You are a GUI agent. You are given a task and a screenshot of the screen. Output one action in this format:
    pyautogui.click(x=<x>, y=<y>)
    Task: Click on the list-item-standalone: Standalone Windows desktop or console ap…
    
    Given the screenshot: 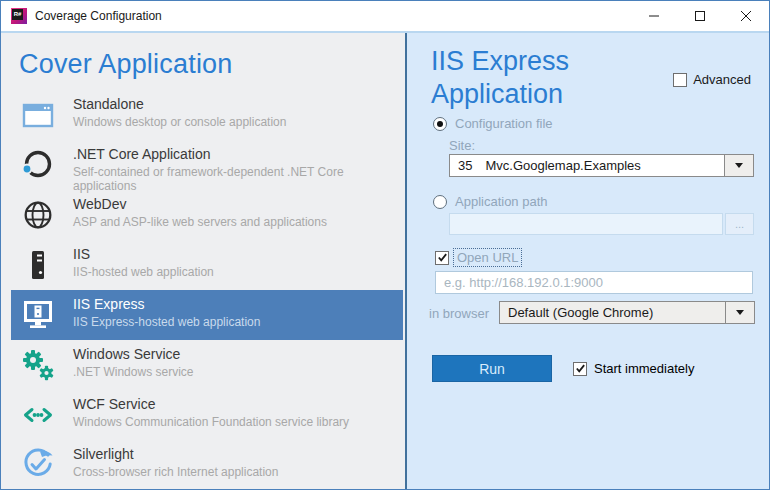 What is the action you would take?
    pyautogui.click(x=207, y=115)
    